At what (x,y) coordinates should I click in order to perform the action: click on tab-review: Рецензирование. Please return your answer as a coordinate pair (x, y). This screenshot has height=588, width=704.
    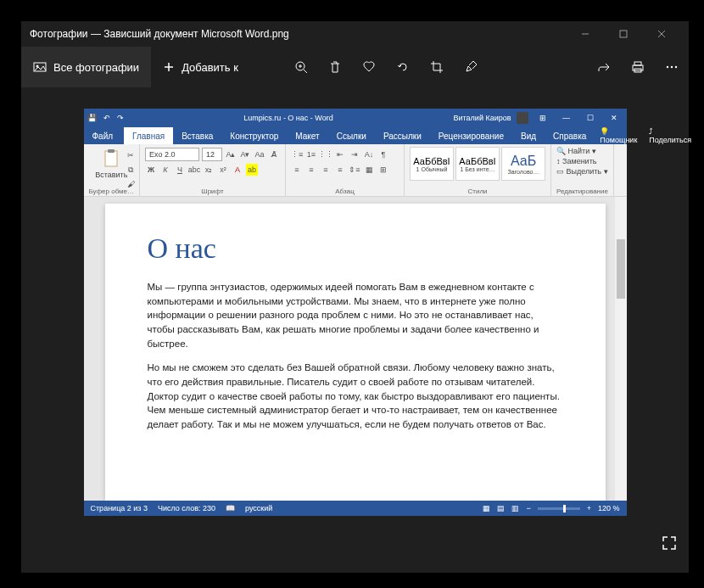
    Looking at the image, I should click on (472, 136).